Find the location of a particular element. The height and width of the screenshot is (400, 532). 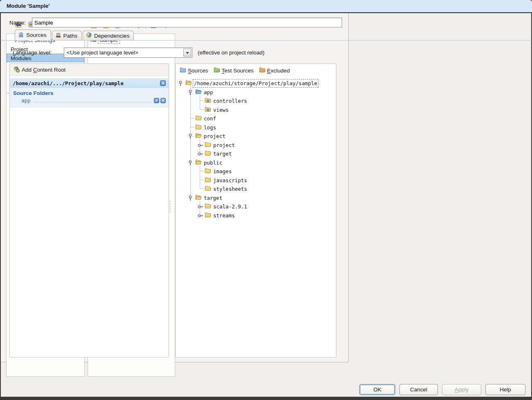

tree-row: stylesheets is located at coordinates (255, 189).